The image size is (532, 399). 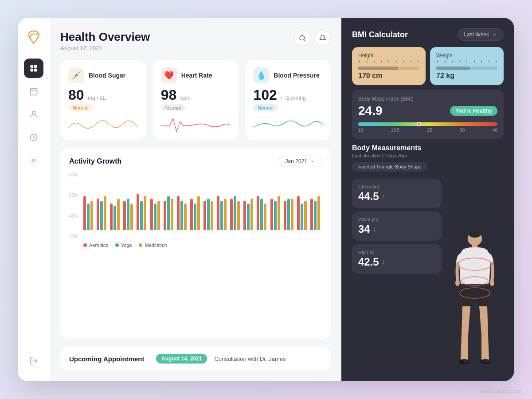 I want to click on chest-measurement: Chest (in) 44.5 ↑, so click(x=397, y=193).